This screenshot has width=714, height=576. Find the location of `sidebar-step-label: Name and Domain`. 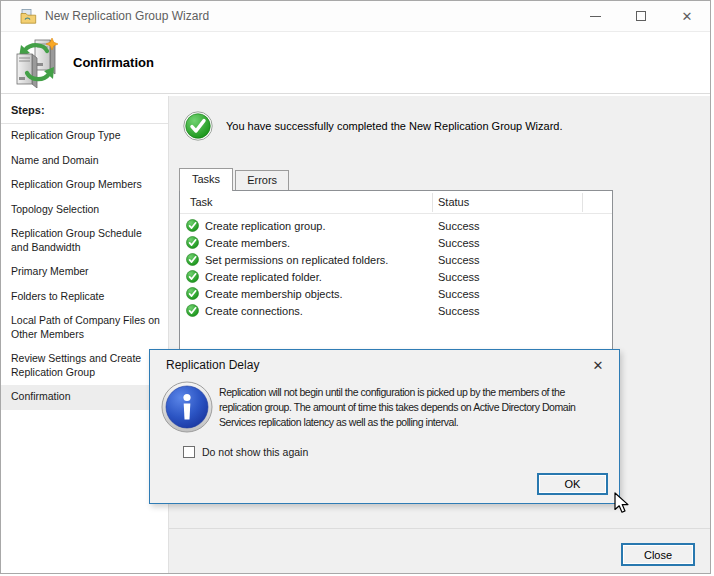

sidebar-step-label: Name and Domain is located at coordinates (55, 160).